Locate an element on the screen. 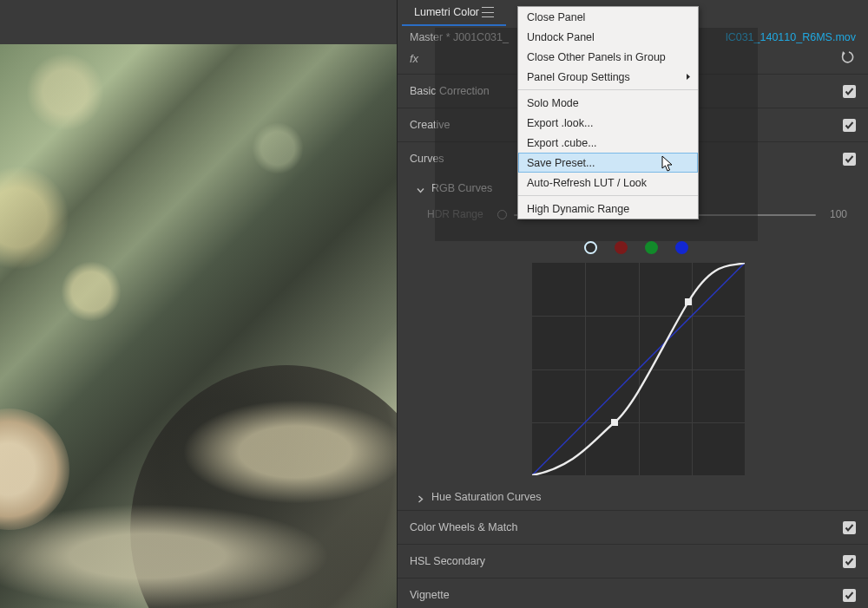  section-label: HSL Secondary is located at coordinates (448, 561).